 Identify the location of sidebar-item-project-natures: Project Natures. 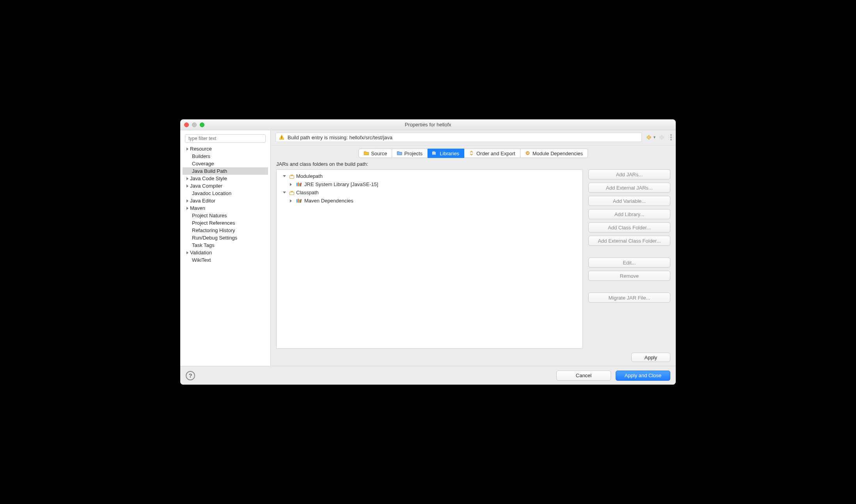
(226, 215).